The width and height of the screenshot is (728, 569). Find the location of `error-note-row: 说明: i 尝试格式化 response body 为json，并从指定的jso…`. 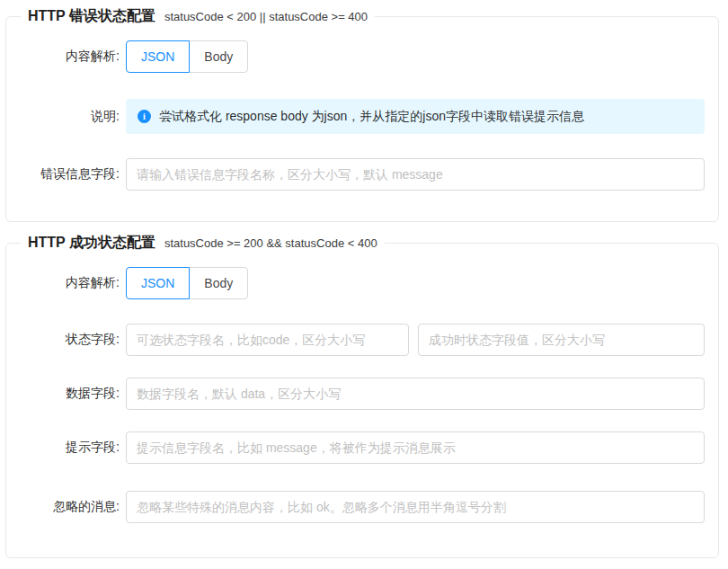

error-note-row: 说明: i 尝试格式化 response body 为json，并从指定的jso… is located at coordinates (356, 117).